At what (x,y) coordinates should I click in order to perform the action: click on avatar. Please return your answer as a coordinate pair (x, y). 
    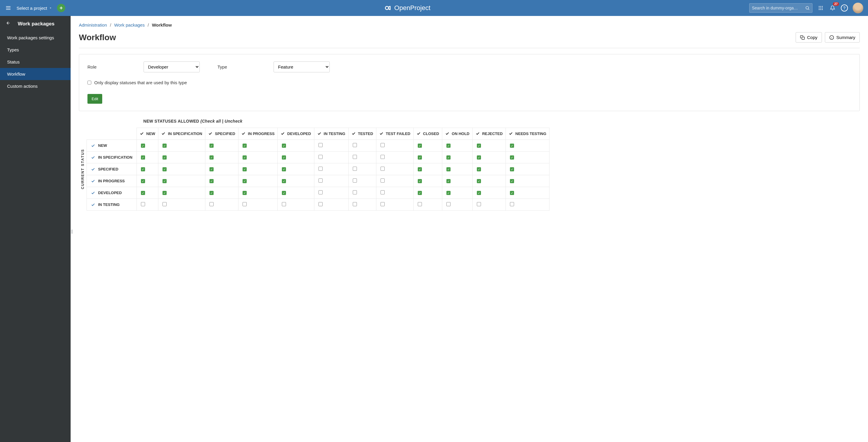
    Looking at the image, I should click on (858, 8).